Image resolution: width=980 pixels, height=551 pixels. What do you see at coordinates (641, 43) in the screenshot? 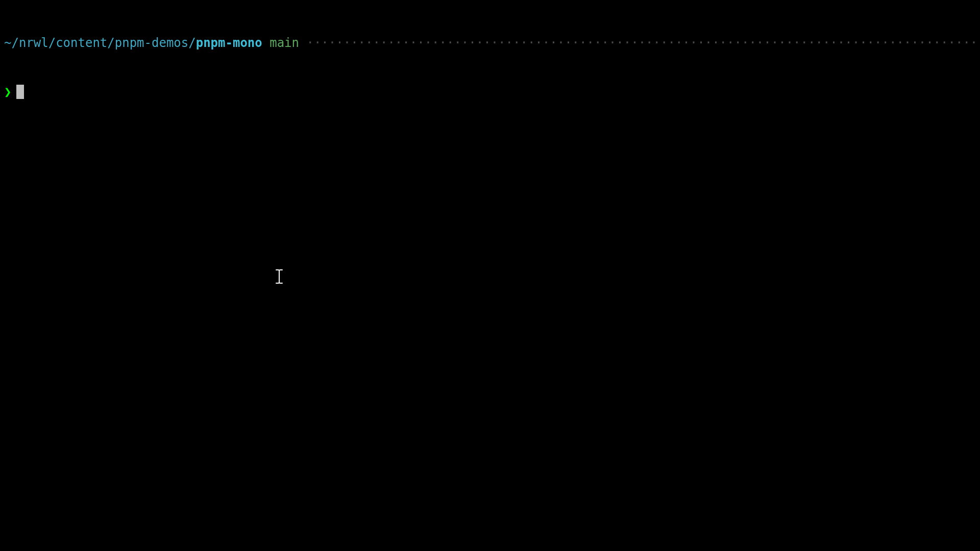
I see `prompt-filler-dots: ········································…` at bounding box center [641, 43].